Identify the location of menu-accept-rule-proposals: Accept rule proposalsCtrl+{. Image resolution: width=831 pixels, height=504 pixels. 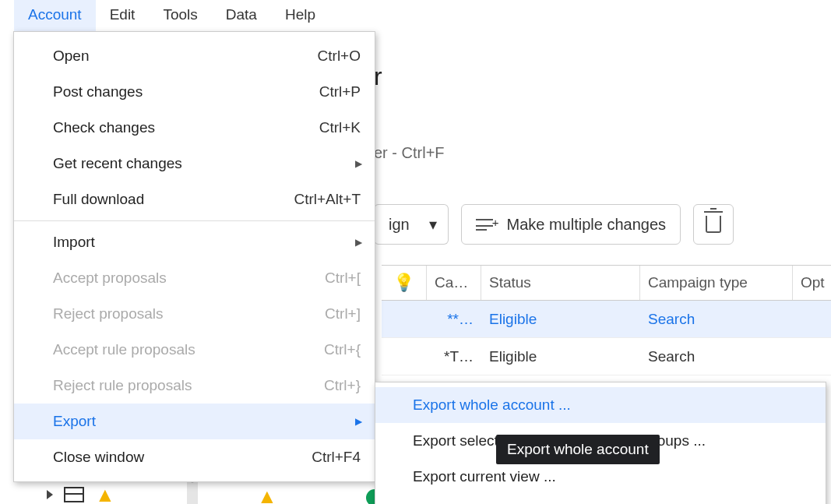
(195, 350).